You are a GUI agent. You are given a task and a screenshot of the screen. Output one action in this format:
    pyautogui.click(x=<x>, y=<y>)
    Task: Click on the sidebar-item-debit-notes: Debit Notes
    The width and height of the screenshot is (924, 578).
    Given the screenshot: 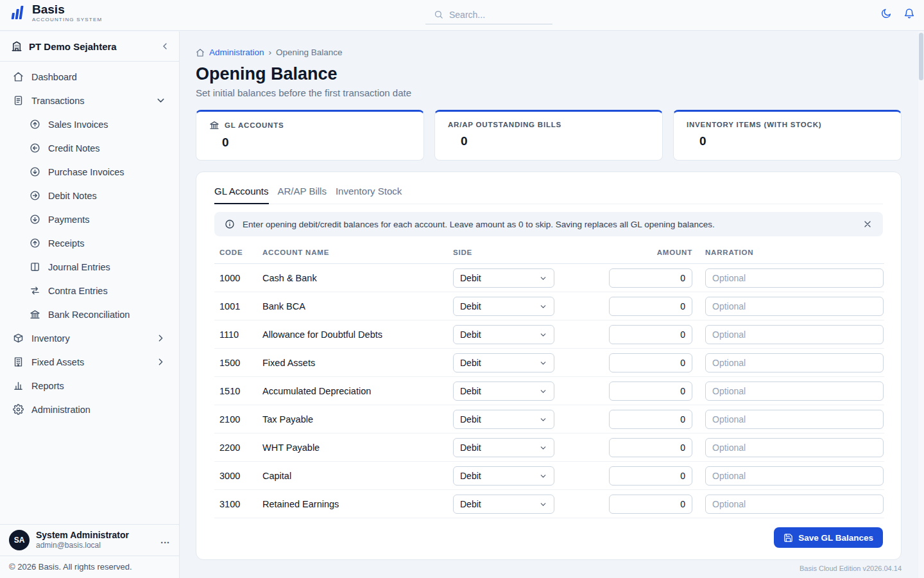 What is the action you would take?
    pyautogui.click(x=90, y=195)
    